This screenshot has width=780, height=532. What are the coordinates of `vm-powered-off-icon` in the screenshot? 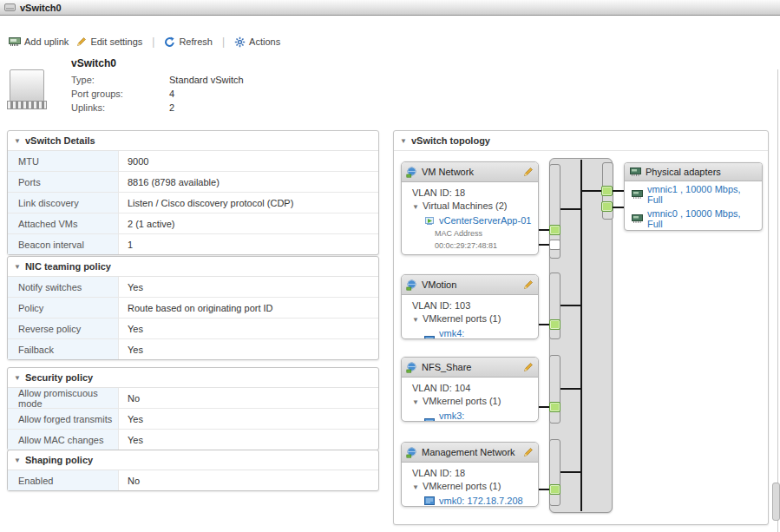 It's located at (429, 254).